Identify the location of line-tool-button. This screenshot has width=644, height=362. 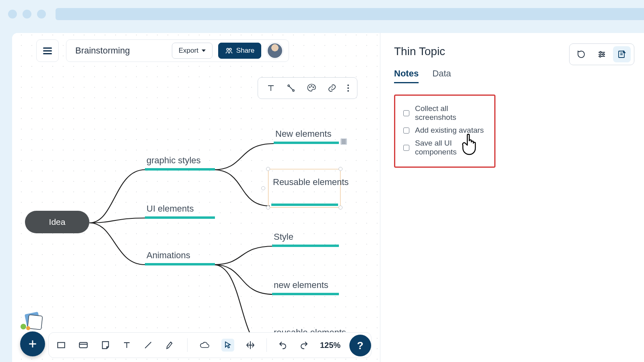
(148, 345).